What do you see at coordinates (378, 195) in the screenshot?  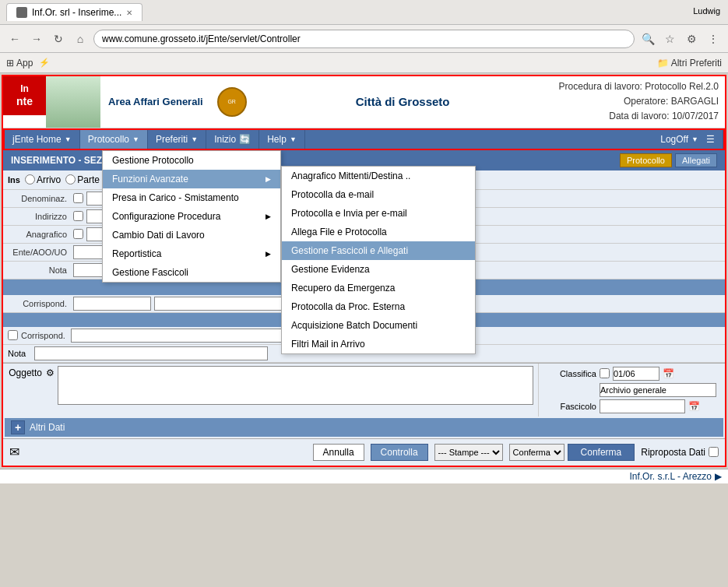 I see `sub-protocolla-email: Protocolla da e-mail` at bounding box center [378, 195].